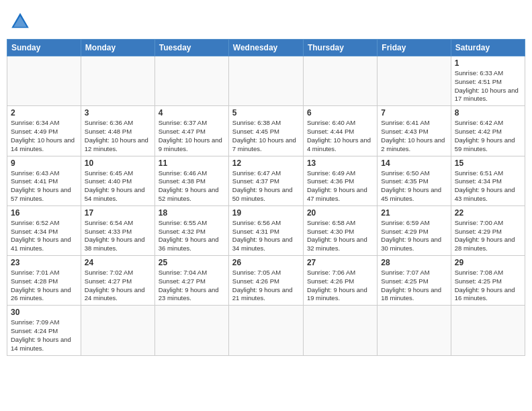  I want to click on day-info: Sunrise: 6:34 AM Sunset: 4:49 PM Dayligh…, so click(44, 136).